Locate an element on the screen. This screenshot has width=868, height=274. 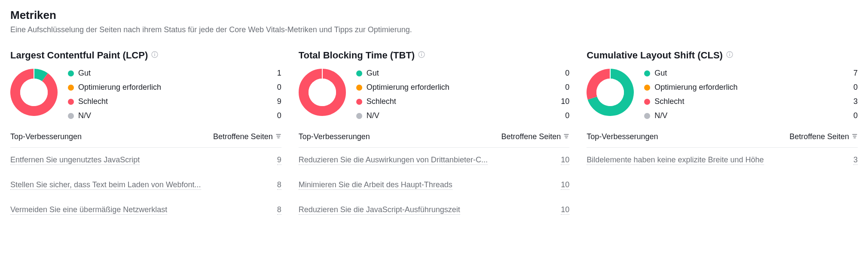
legend-value: 7 is located at coordinates (853, 73).